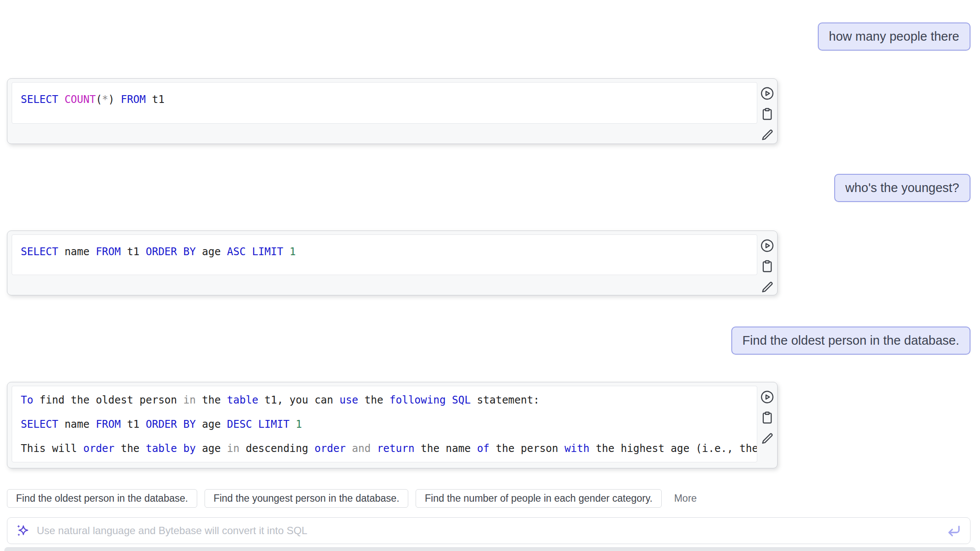  I want to click on user-message-bubble: Find the oldest person in the database., so click(851, 341).